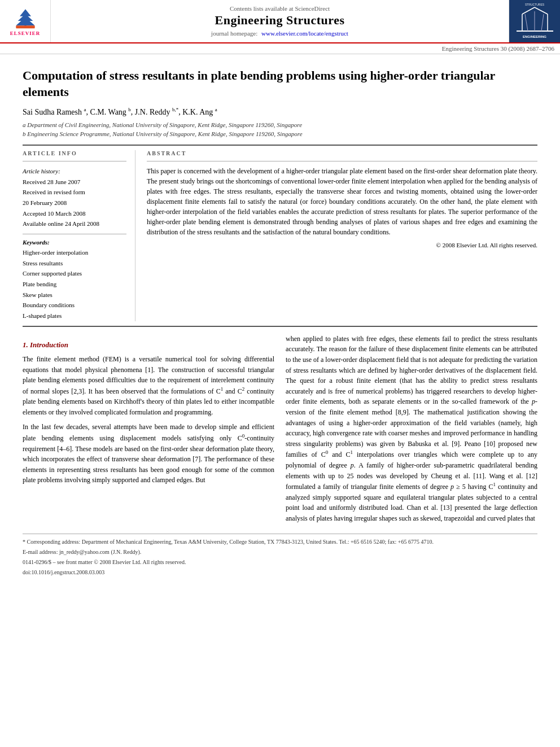 Image resolution: width=560 pixels, height=747 pixels. What do you see at coordinates (342, 161) in the screenshot?
I see `divider-abstract` at bounding box center [342, 161].